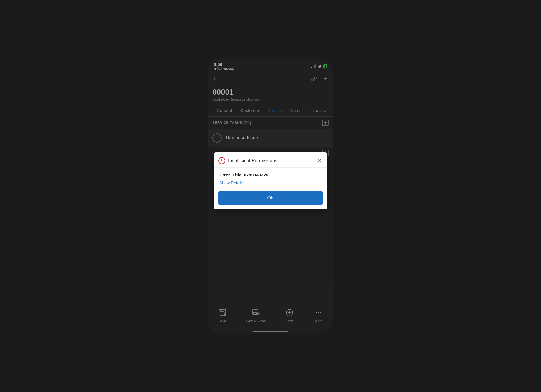  What do you see at coordinates (270, 198) in the screenshot?
I see `ok-button: OK` at bounding box center [270, 198].